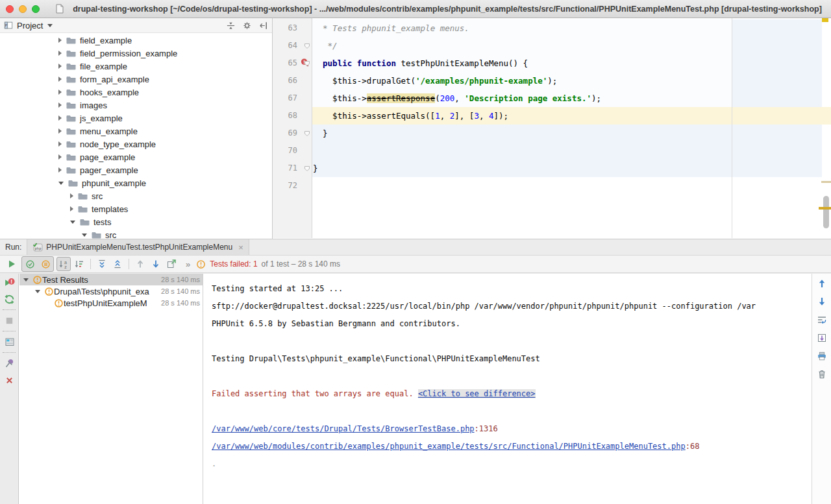 This screenshot has width=831, height=504. Describe the element at coordinates (572, 99) in the screenshot. I see `code-line-67: $this->assertResponse(200, 'Description …` at that location.